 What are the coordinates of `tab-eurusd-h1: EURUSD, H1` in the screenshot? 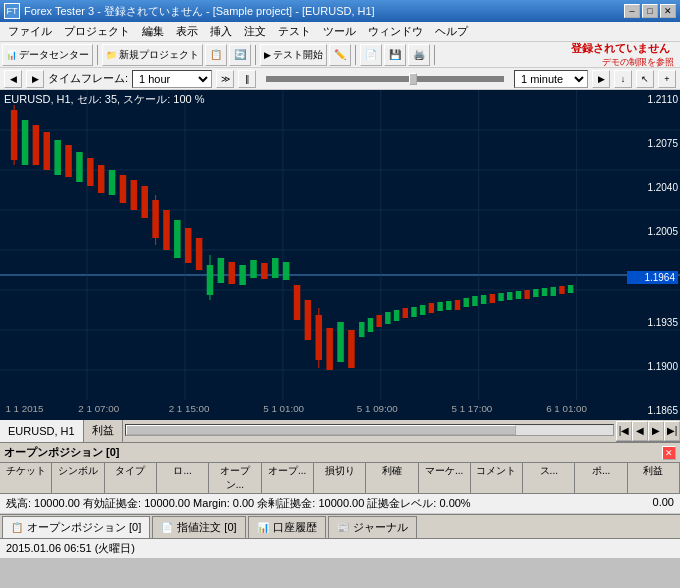 It's located at (42, 431).